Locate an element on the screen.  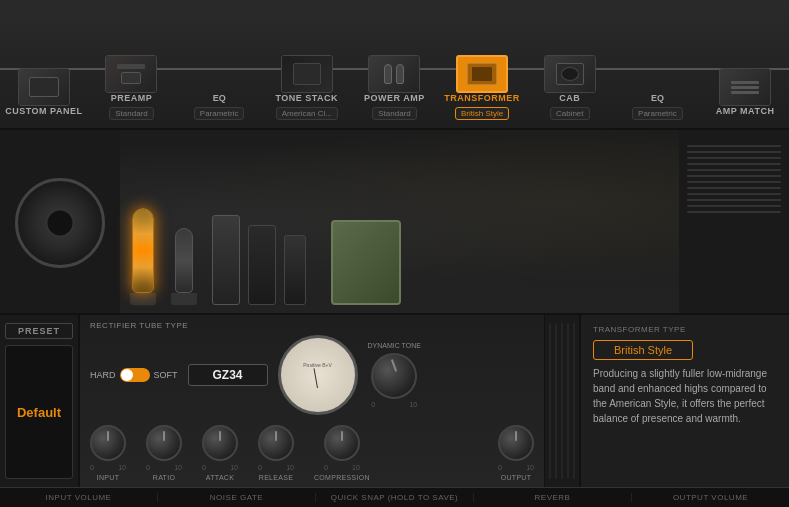
attack-min: 0 is located at coordinates (204, 468).